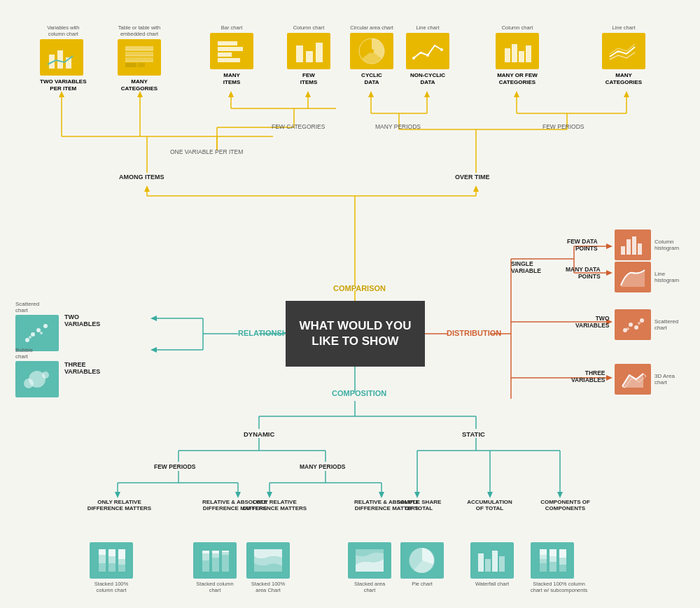 This screenshot has width=700, height=608. Describe the element at coordinates (356, 334) in the screenshot. I see `center-text: WHAT WOULD YOU LIKE TO SHOW` at that location.